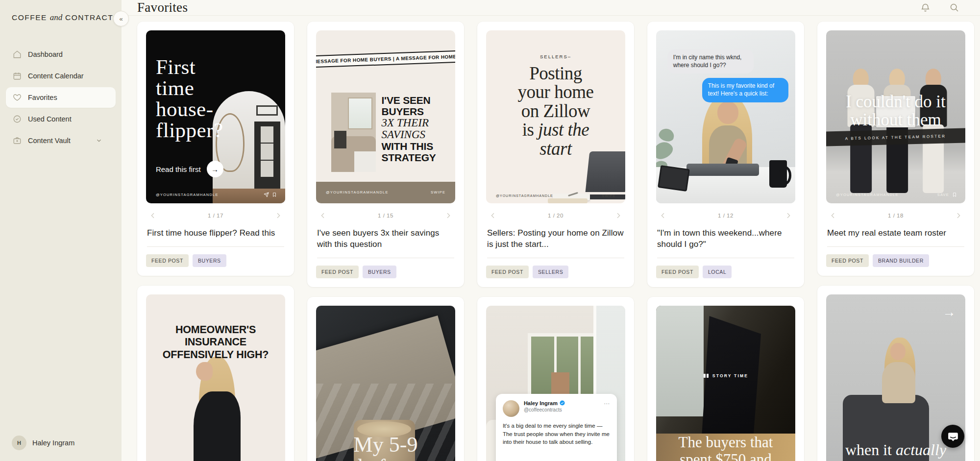 This screenshot has height=461, width=980. Describe the element at coordinates (953, 436) in the screenshot. I see `chat-launcher-button` at that location.